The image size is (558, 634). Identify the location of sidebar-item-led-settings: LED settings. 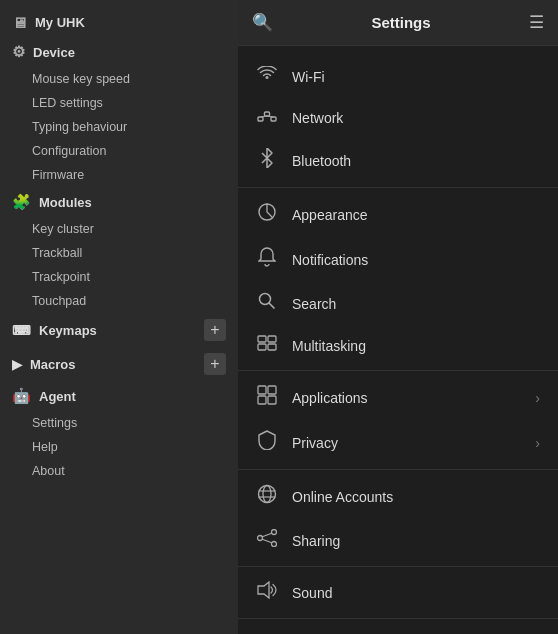
(119, 103).